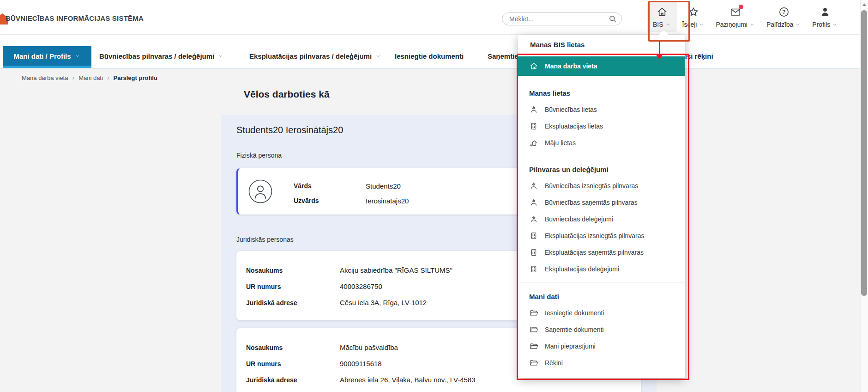 Image resolution: width=868 pixels, height=392 pixels. Describe the element at coordinates (601, 363) in the screenshot. I see `menu-item-r-ini: Rēķini` at that location.